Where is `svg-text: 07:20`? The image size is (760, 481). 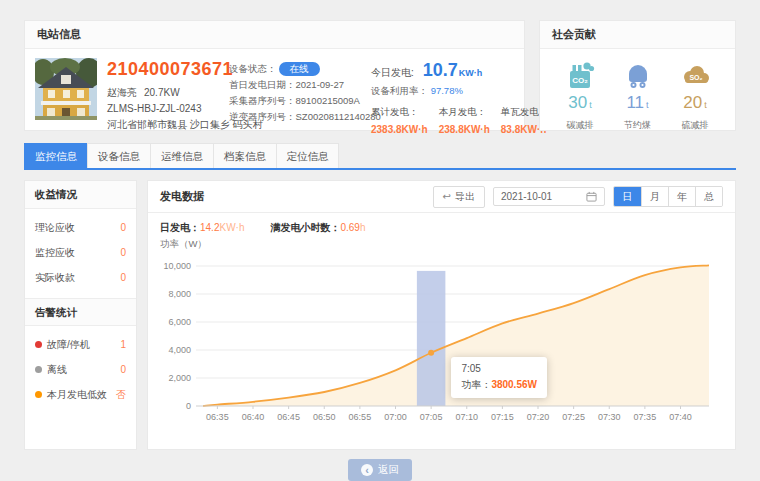 svg-text: 07:20 is located at coordinates (538, 417).